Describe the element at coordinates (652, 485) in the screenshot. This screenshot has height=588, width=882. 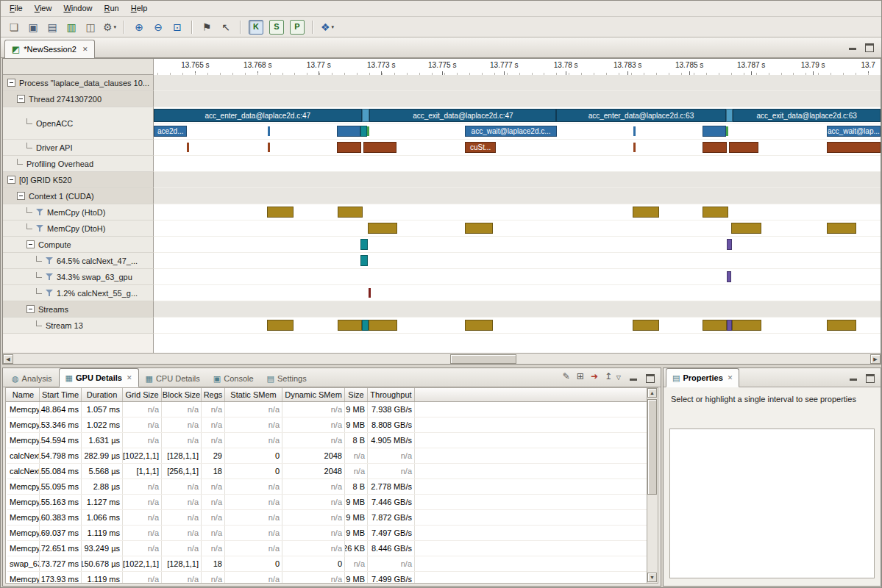
I see `table-vscrollbar: ▲ ▼` at that location.